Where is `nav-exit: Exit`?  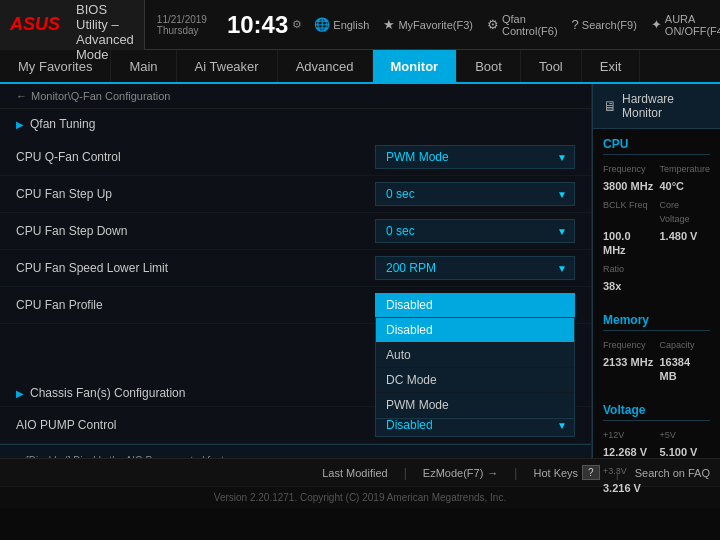
nav-exit: Exit is located at coordinates (612, 66).